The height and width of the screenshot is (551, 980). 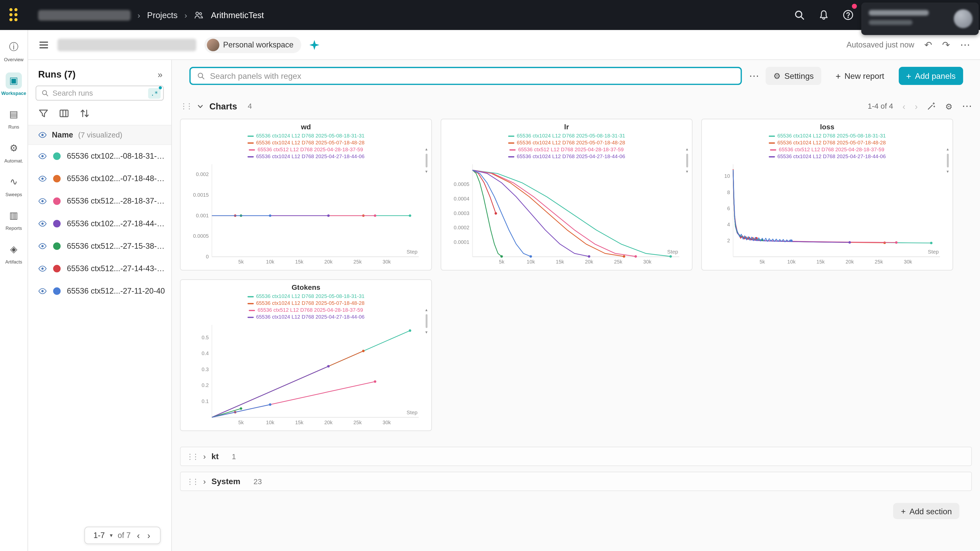 What do you see at coordinates (116, 156) in the screenshot?
I see `run-name-label: 65536 ctx102...-08-18-31-31` at bounding box center [116, 156].